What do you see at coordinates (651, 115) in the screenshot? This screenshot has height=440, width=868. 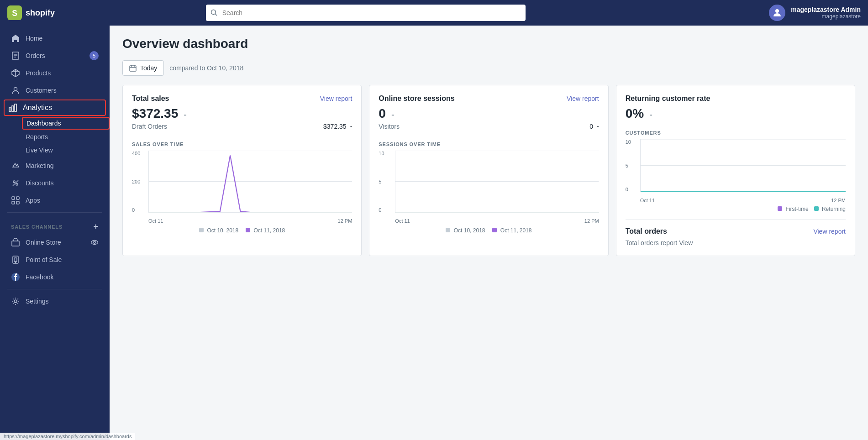 I see `returning-rate-dash: -` at bounding box center [651, 115].